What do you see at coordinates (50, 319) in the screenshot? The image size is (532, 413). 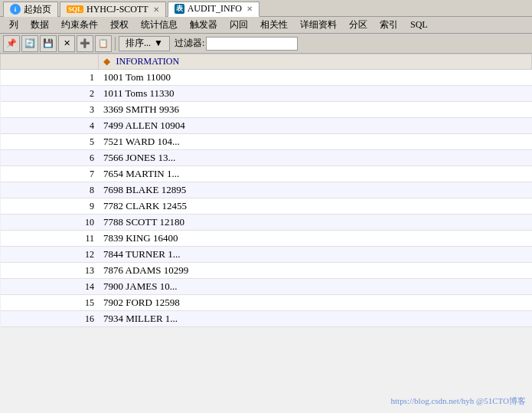 I see `row-number: 16` at bounding box center [50, 319].